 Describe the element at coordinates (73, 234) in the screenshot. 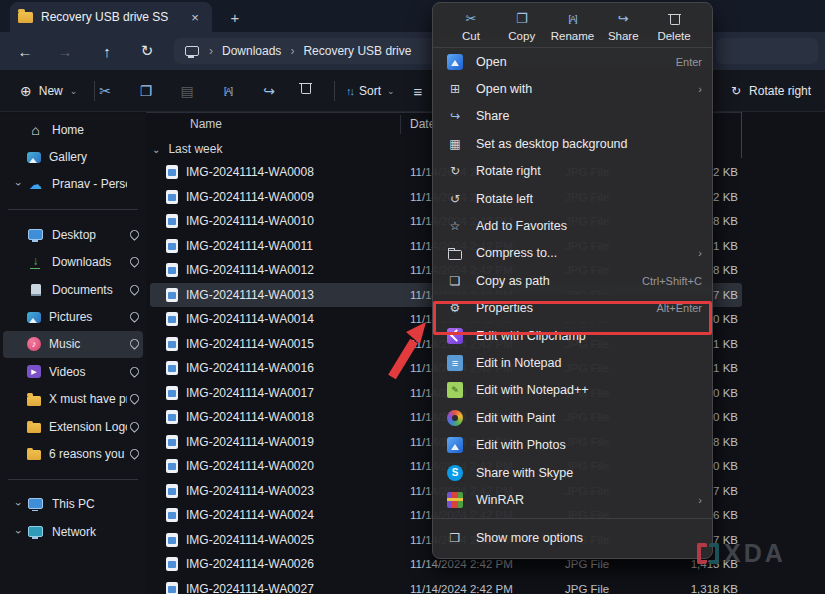

I see `sidebar-item: Desktop` at that location.